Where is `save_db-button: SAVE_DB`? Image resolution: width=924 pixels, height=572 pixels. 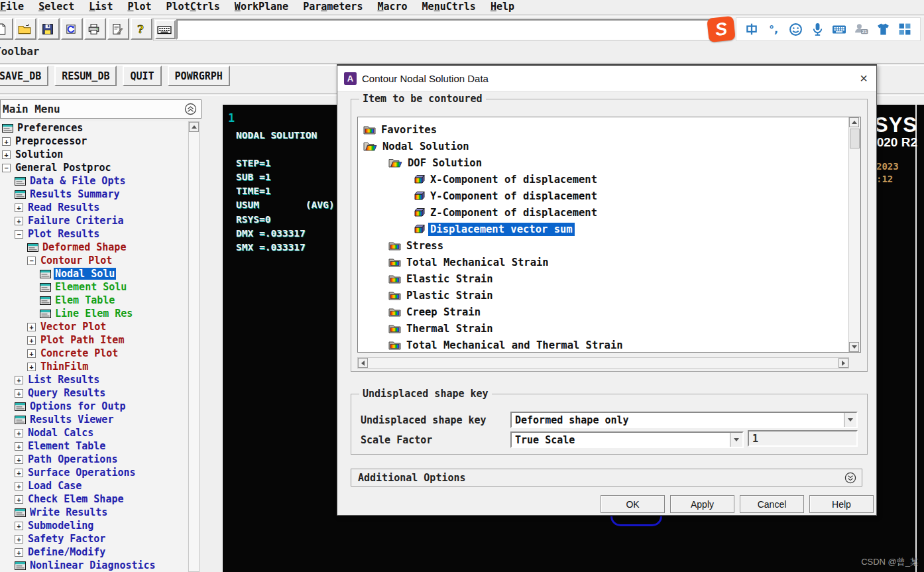 save_db-button: SAVE_DB is located at coordinates (24, 76).